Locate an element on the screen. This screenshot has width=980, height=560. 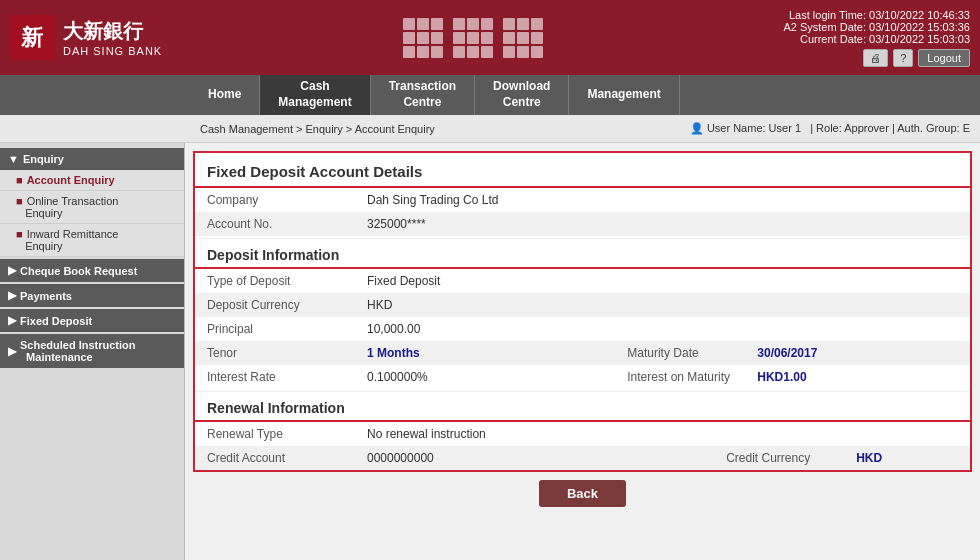
sidebar-label-scheduled-instruction: Scheduled Instruction Maintenance is located at coordinates (78, 351).